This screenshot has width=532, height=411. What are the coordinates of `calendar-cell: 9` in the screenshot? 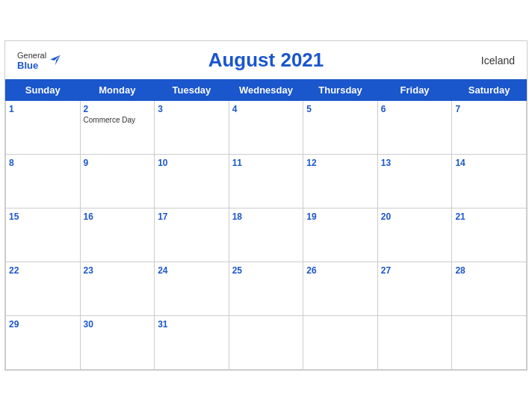 It's located at (117, 182).